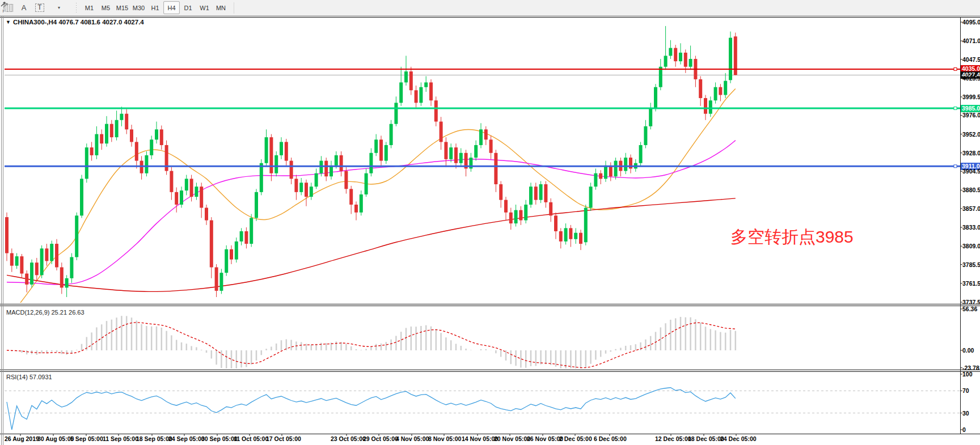 The width and height of the screenshot is (980, 445). Describe the element at coordinates (706, 439) in the screenshot. I see `date-axis-label: 18 Dec 05:00` at that location.